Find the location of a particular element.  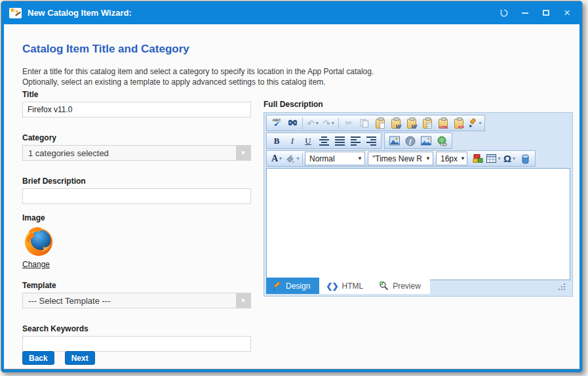

editor-mode-tabs: Design ❮❯ HTML is located at coordinates (348, 286).